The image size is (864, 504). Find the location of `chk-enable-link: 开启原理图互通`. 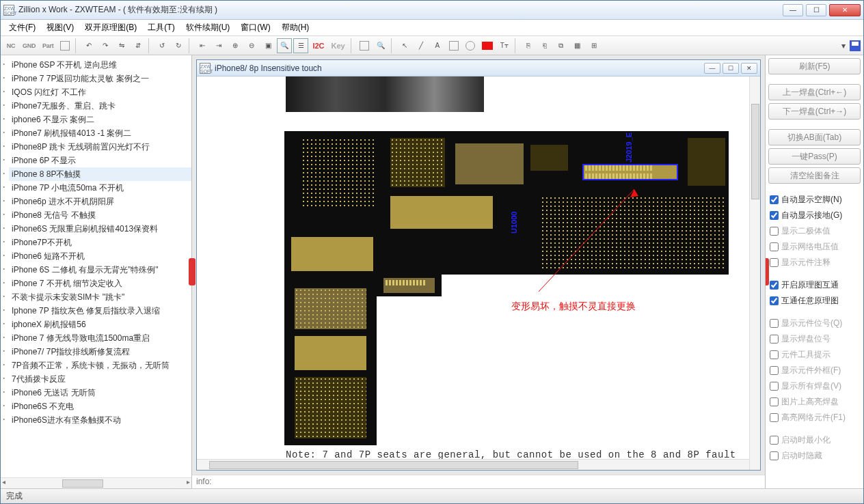

chk-enable-link: 开启原理图互通 is located at coordinates (815, 285).